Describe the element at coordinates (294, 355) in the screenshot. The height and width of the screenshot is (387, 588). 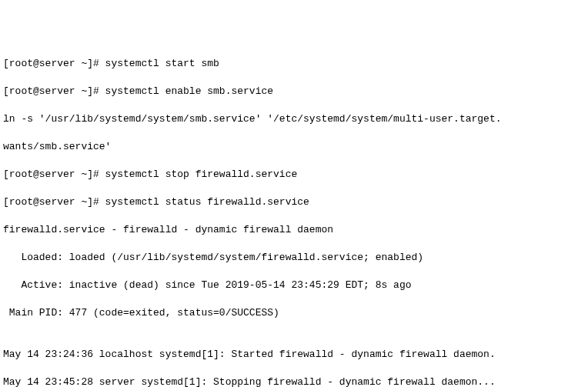
I see `terminal-line: May 14 23:24:36 localhost systemd[1]: St…` at that location.